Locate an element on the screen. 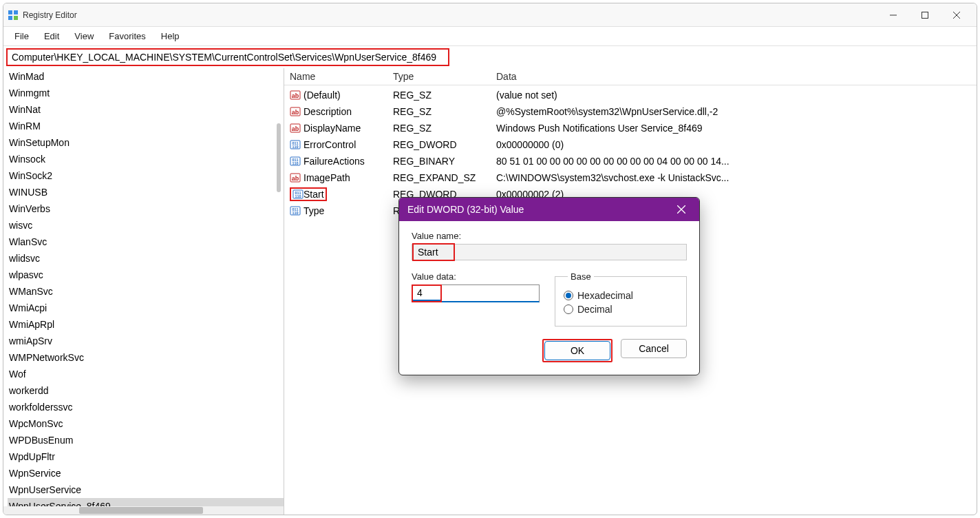 This screenshot has height=518, width=980. tree-item: WinSock2 is located at coordinates (146, 176).